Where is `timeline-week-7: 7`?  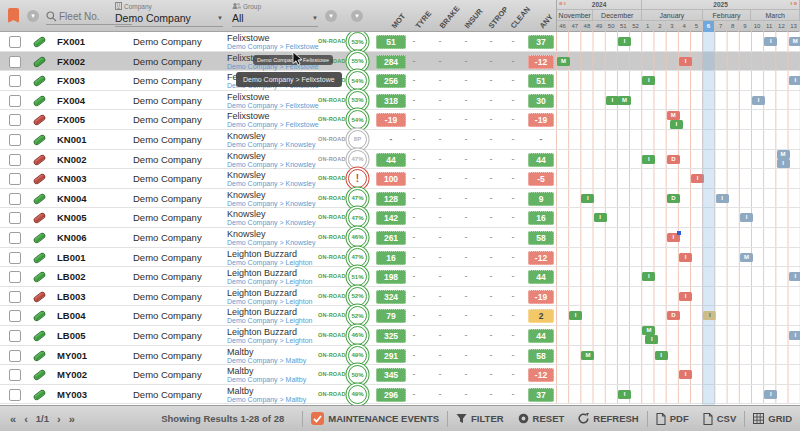
timeline-week-7: 7 is located at coordinates (721, 26).